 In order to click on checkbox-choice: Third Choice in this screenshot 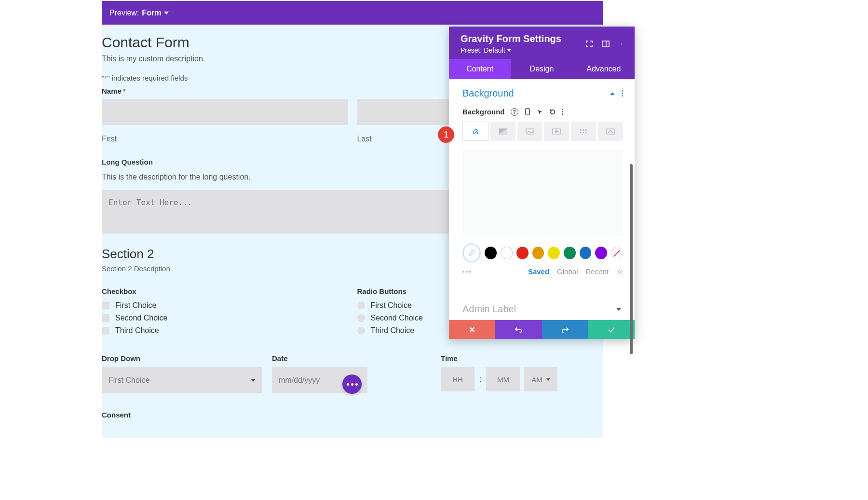, I will do `click(225, 331)`.